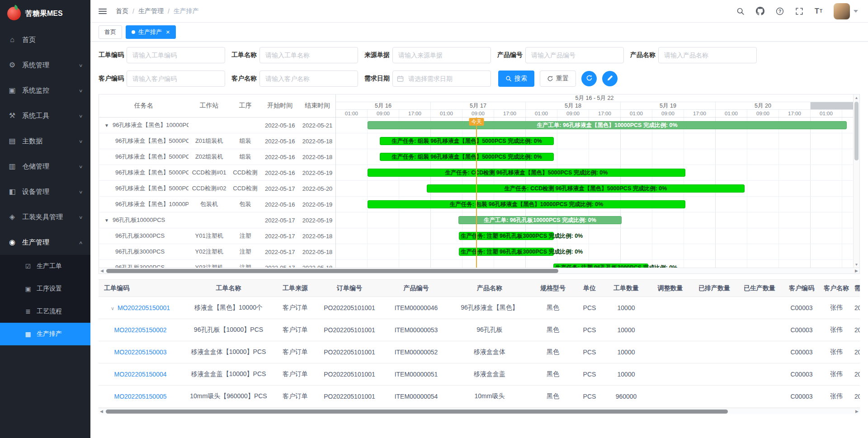  Describe the element at coordinates (229, 308) in the screenshot. I see `order-cell: 移液盒【黑色】10000个` at that location.